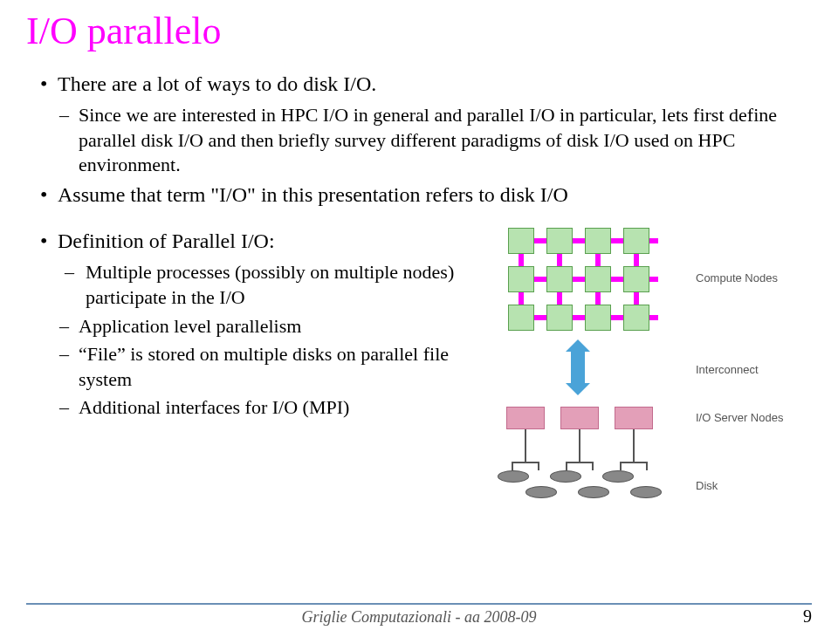  I want to click on bullet-definition: Definition of Parallel I/O:, so click(255, 241).